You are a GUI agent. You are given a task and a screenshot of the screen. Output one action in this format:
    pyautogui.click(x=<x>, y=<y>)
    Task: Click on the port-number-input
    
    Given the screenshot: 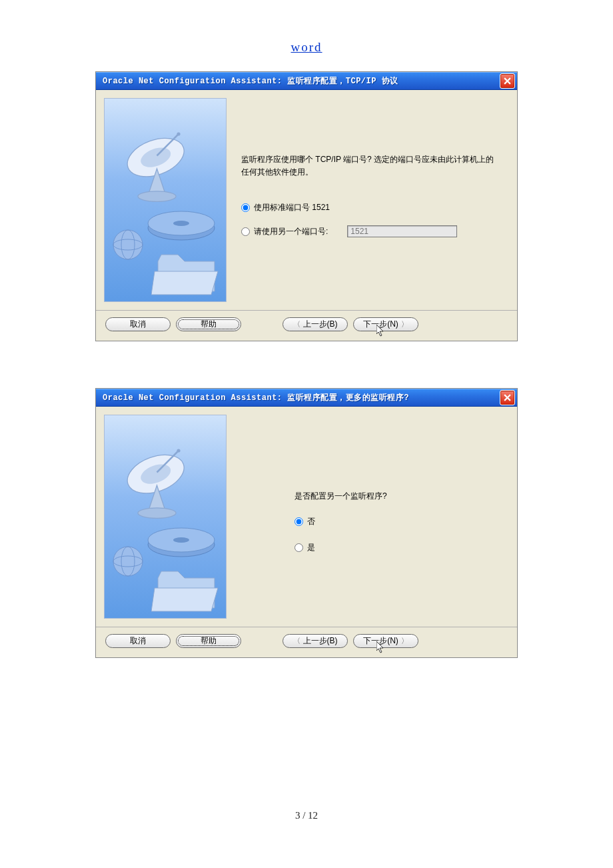 What is the action you would take?
    pyautogui.click(x=402, y=231)
    